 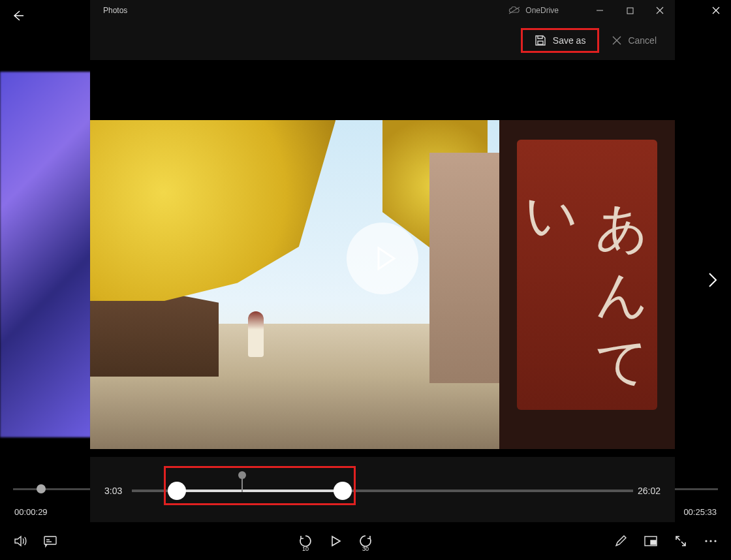 I want to click on cloud-off-icon, so click(x=514, y=10).